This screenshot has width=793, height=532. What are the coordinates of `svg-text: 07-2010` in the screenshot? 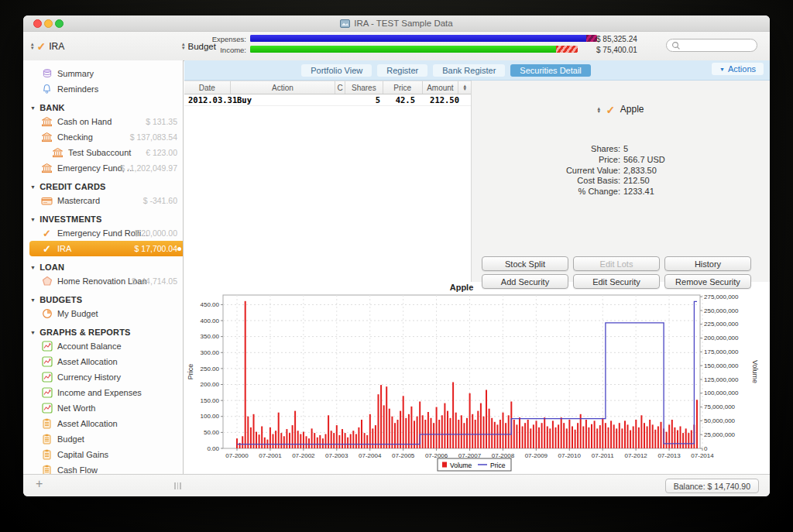 It's located at (570, 455).